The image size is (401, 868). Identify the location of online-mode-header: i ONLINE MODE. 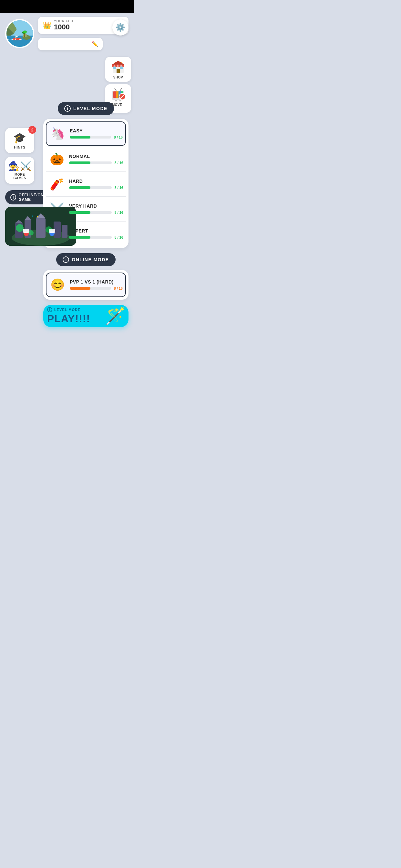
(86, 259).